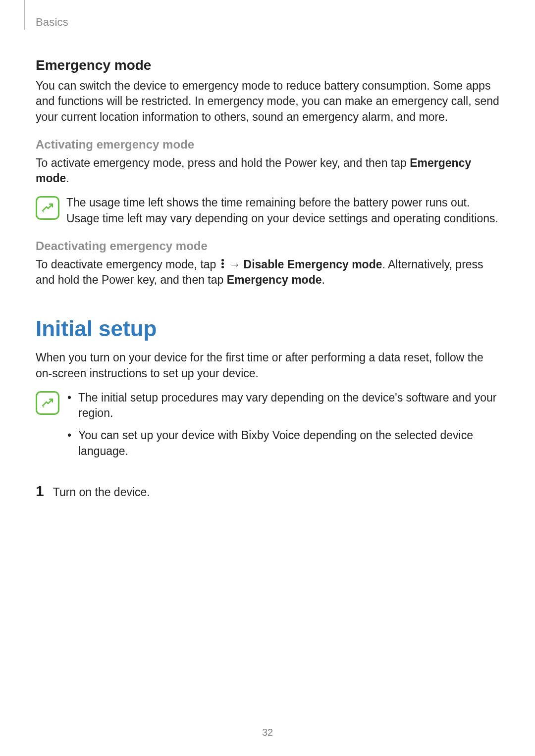  Describe the element at coordinates (283, 444) in the screenshot. I see `list-item: You can set up your device with Bixby Vo…` at that location.